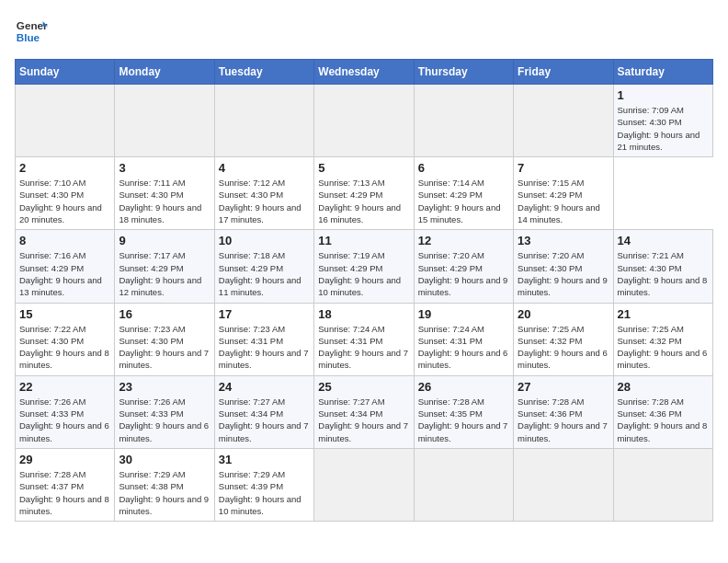 This screenshot has height=563, width=728. Describe the element at coordinates (64, 201) in the screenshot. I see `day-info: Sunrise: 7:10 AMSunset: 4:30 PMDaylight:…` at that location.